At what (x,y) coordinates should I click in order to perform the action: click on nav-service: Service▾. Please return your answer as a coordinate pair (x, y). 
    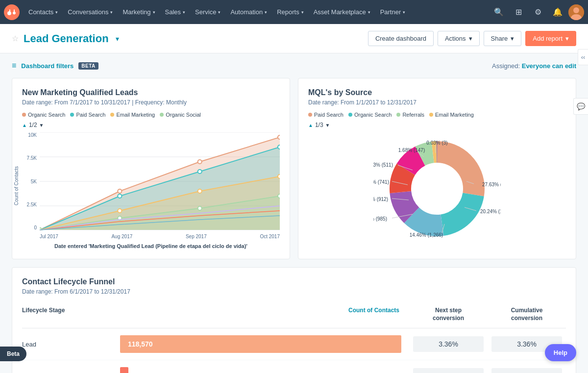
    Looking at the image, I should click on (208, 12).